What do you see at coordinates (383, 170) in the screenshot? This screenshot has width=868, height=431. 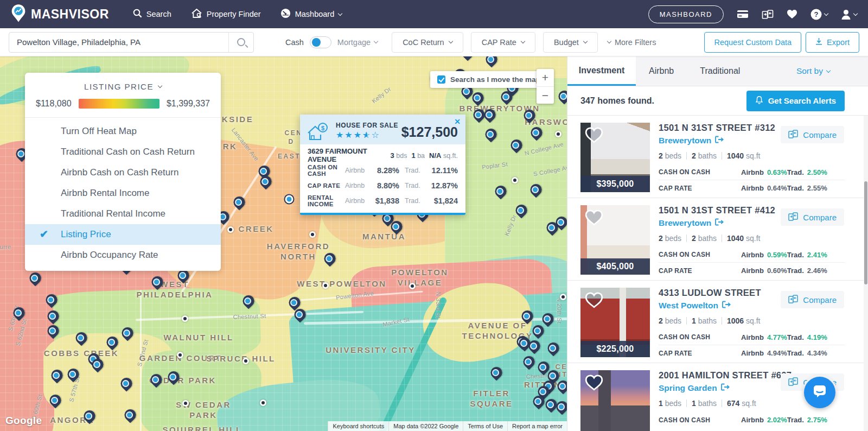 I see `popup-stat-row: CASH ON CASH Airbnb8.28% Trad.12.11%` at bounding box center [383, 170].